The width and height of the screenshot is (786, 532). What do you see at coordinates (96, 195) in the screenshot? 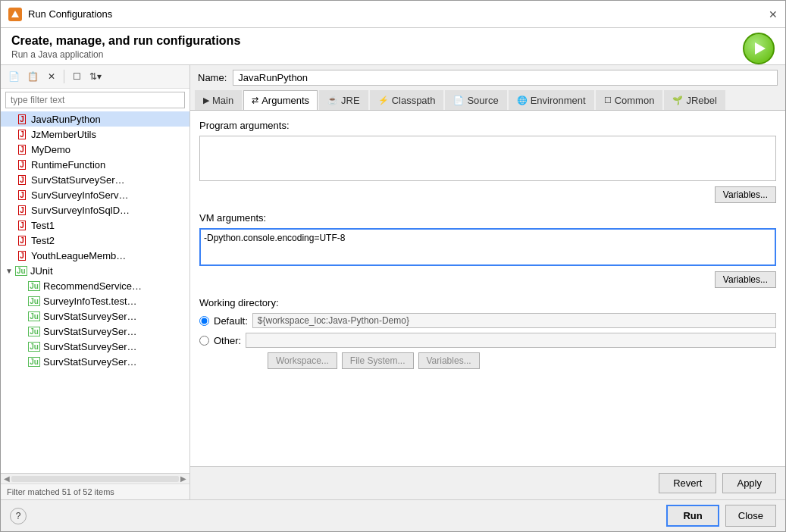
I see `list-item: J SurvSurveyInfoServ…` at bounding box center [96, 195].